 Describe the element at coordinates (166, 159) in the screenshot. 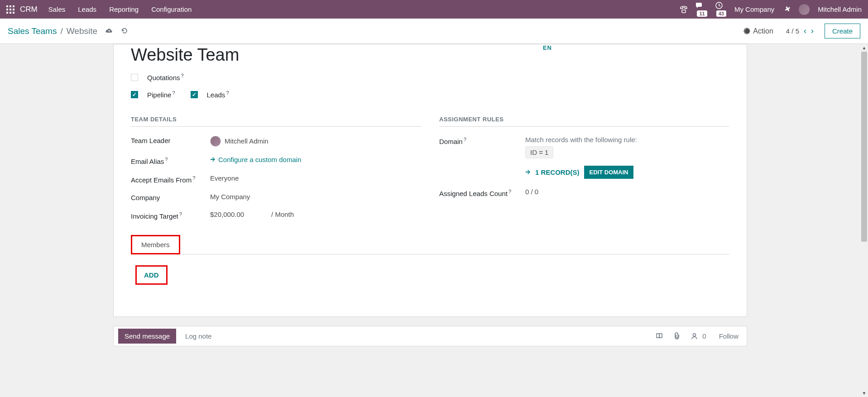

I see `email-alias-help-icon: ?` at that location.